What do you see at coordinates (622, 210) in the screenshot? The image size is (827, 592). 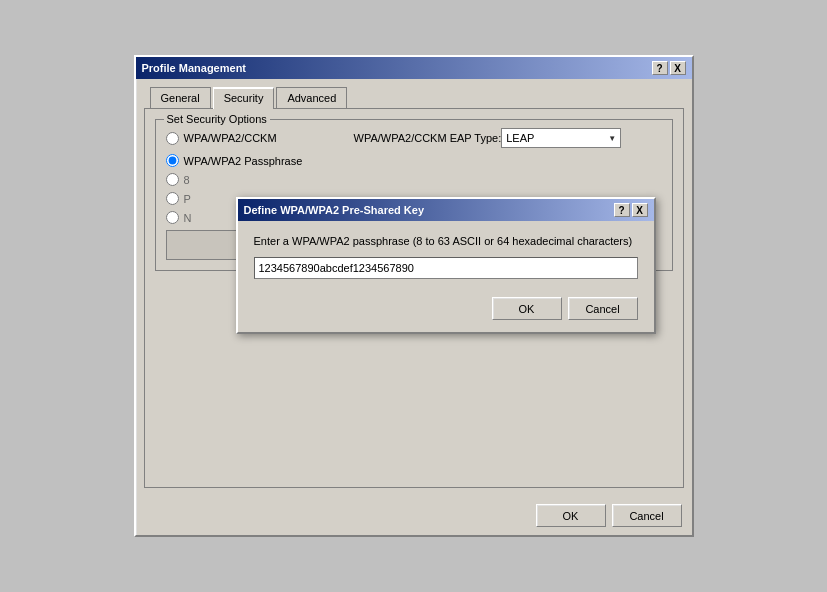 I see `modal-help-button: ?` at bounding box center [622, 210].